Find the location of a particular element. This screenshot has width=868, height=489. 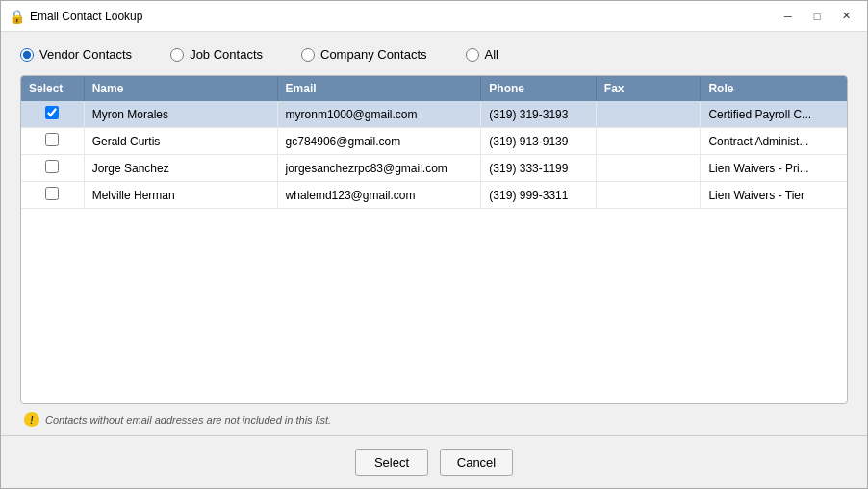

row-phone: (319) 319-3193 is located at coordinates (539, 115).